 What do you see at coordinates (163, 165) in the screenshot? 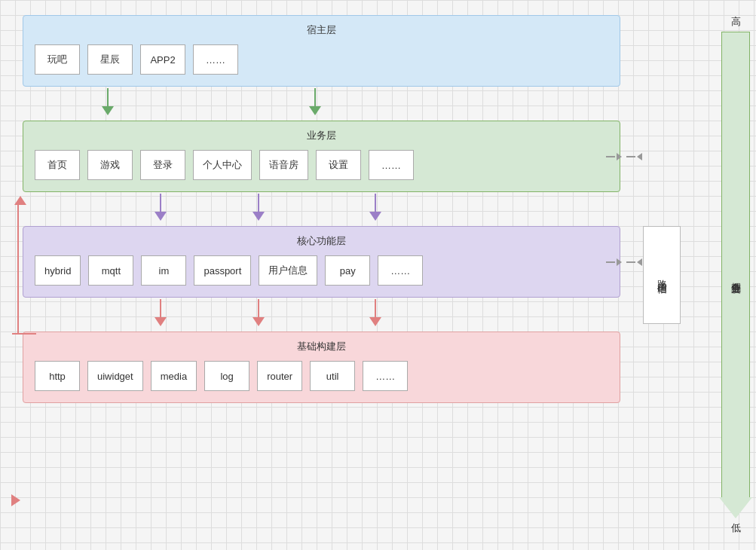
I see `business-item-2: 登录` at bounding box center [163, 165].